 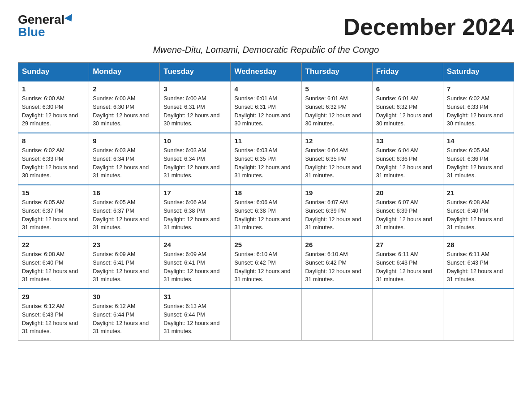 What do you see at coordinates (50, 319) in the screenshot?
I see `day-info: Sunrise: 6:12 AMSunset: 6:43 PMDaylight:…` at bounding box center [50, 319].